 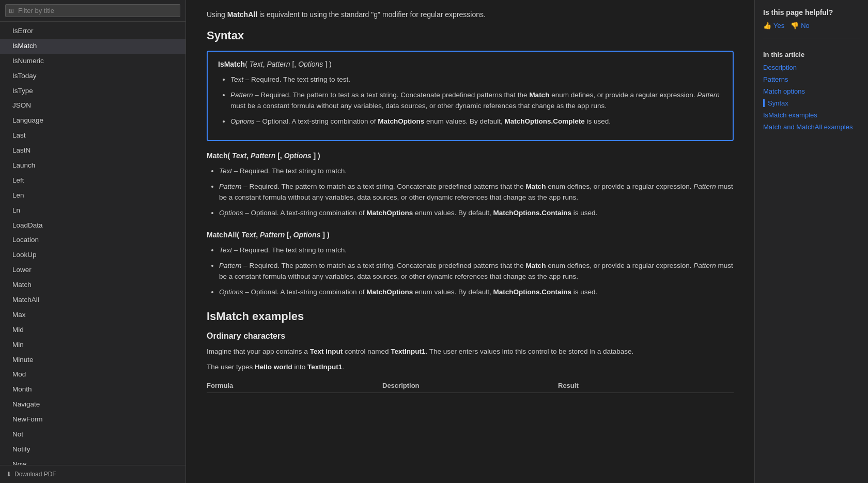 I want to click on sidebar-item-min: Min, so click(x=93, y=345).